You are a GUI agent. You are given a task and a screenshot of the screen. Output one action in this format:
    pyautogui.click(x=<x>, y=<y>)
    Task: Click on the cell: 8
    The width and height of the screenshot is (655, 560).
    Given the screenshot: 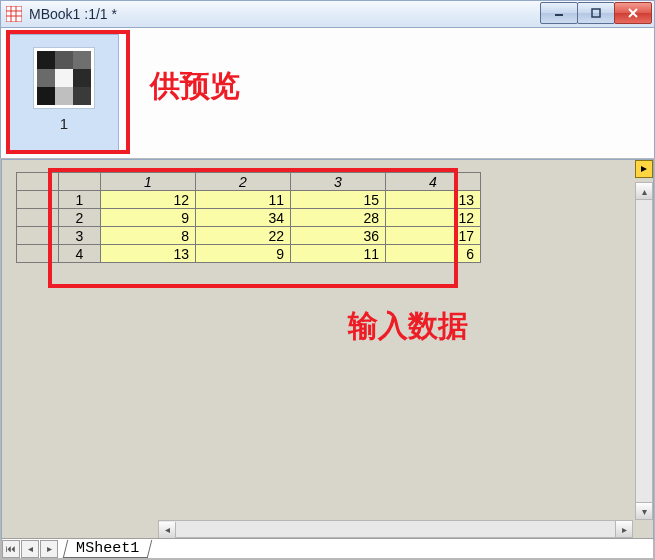 What is the action you would take?
    pyautogui.click(x=148, y=236)
    